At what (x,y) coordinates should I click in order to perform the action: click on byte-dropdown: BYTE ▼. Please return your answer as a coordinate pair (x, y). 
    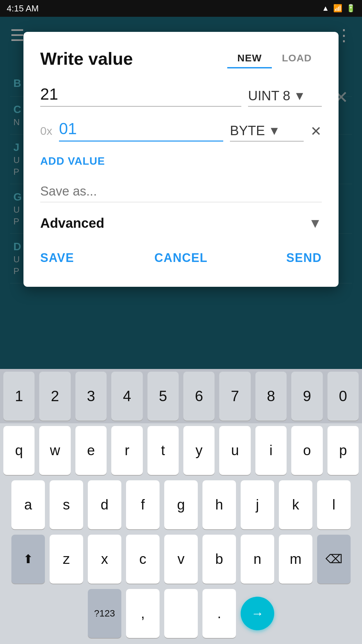
    Looking at the image, I should click on (267, 131).